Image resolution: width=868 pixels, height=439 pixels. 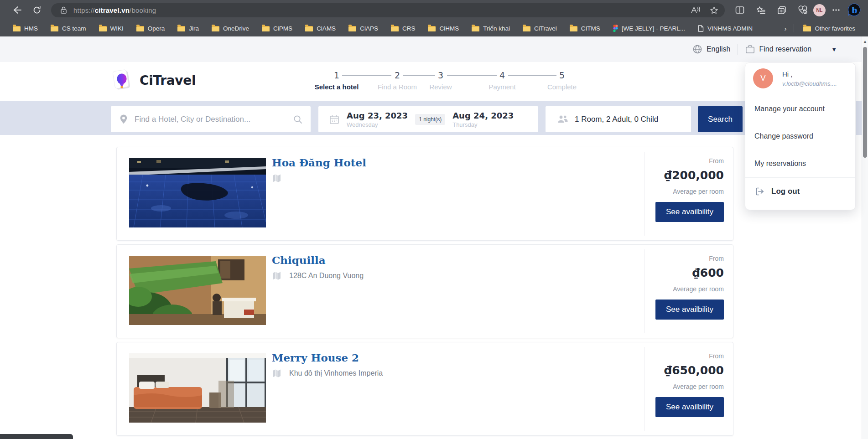 What do you see at coordinates (696, 10) in the screenshot?
I see `read-aloud-icon` at bounding box center [696, 10].